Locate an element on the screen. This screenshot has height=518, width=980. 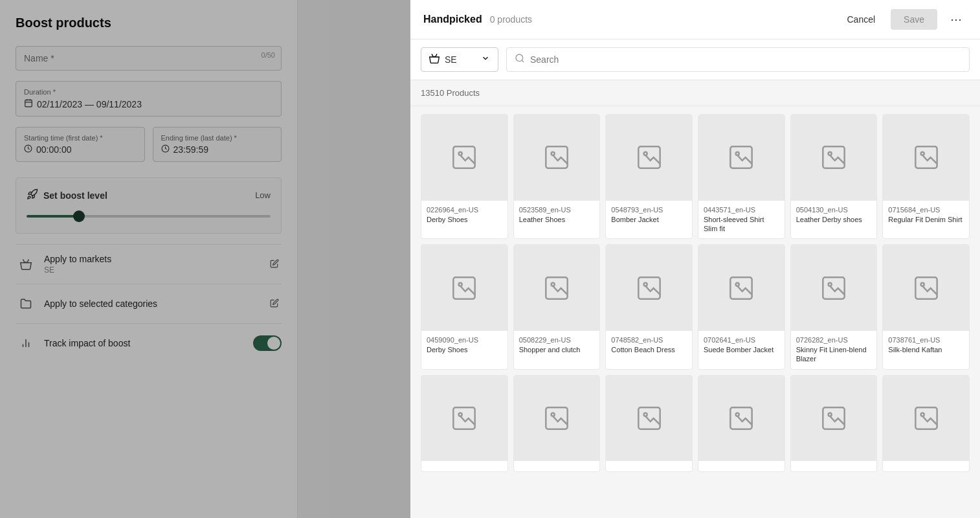
product-card: 0715684_en-USRegular Fit Denim Shirt is located at coordinates (926, 176).